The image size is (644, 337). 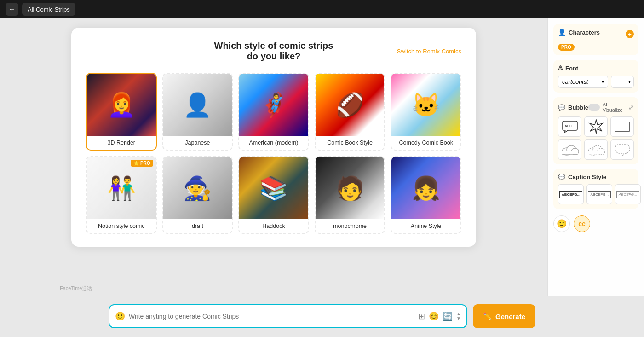 What do you see at coordinates (322, 9) in the screenshot?
I see `header: ← All Comic Strips` at bounding box center [322, 9].